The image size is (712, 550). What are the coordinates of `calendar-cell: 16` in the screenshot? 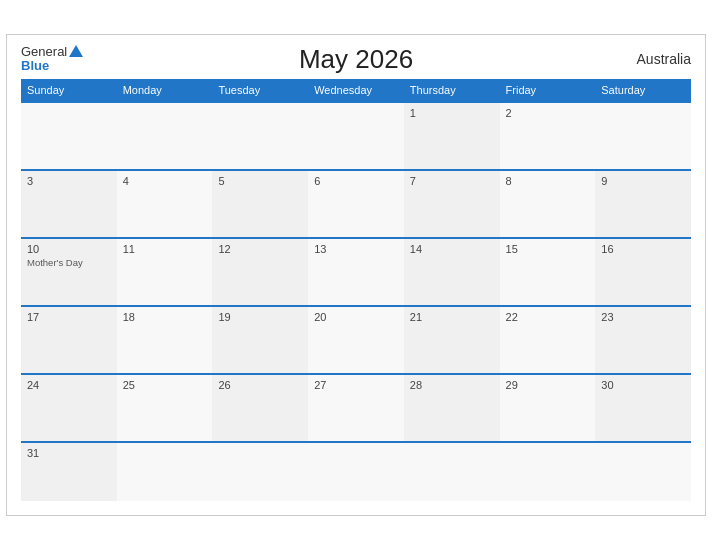 It's located at (643, 272).